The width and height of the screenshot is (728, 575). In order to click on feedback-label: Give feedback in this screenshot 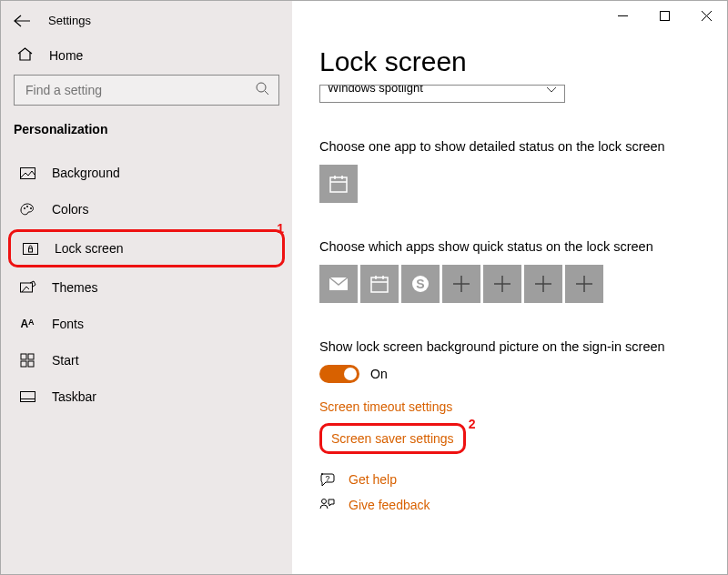, I will do `click(389, 505)`.